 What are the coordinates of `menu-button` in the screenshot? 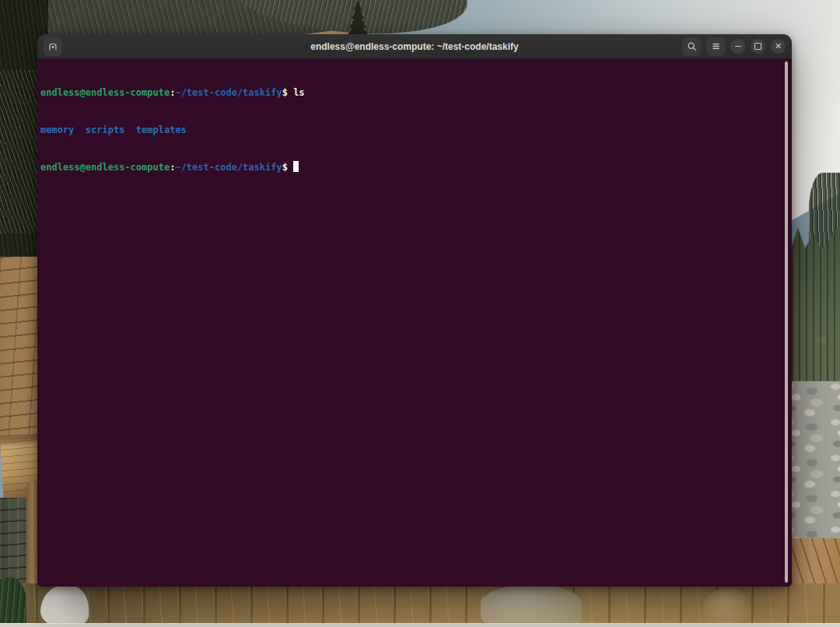 It's located at (716, 47).